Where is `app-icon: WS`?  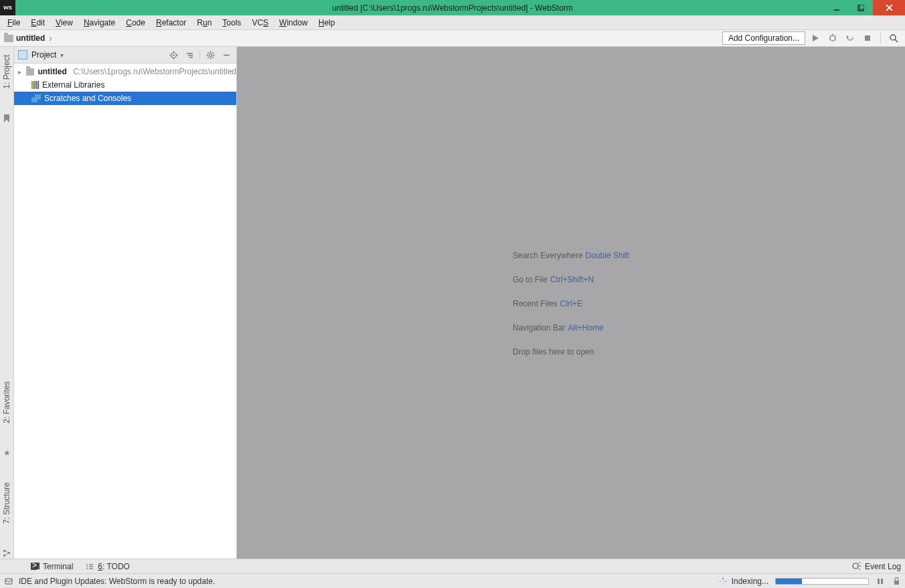 app-icon: WS is located at coordinates (8, 8).